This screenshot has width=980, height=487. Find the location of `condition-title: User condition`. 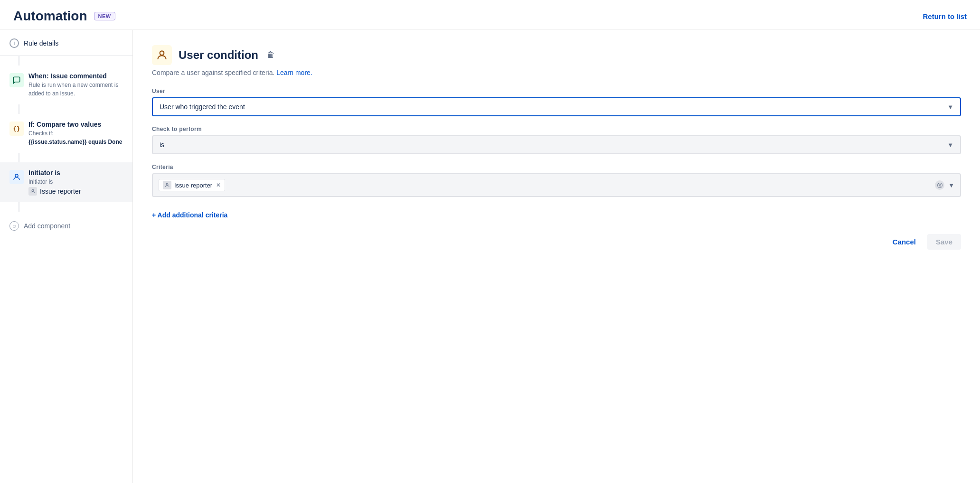

condition-title: User condition is located at coordinates (218, 55).